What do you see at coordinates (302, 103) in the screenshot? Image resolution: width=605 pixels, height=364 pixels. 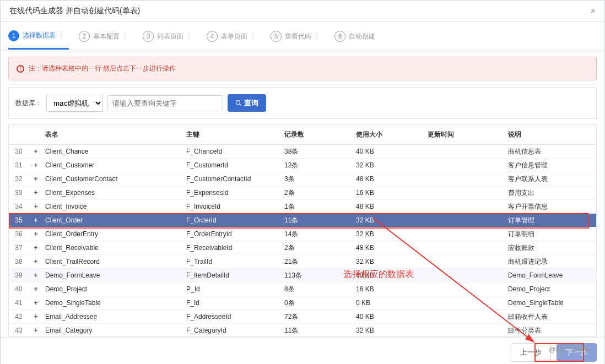 I see `query-panel: 数据库： mac虚拟机 查询` at bounding box center [302, 103].